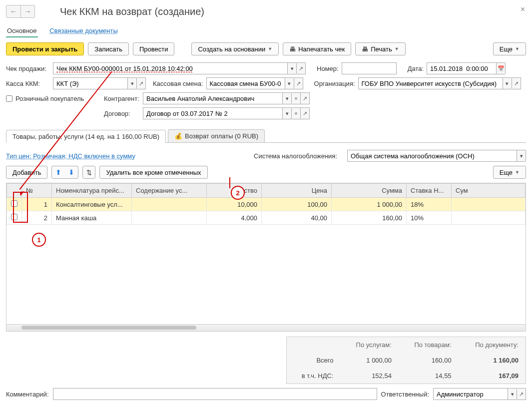  Describe the element at coordinates (213, 98) in the screenshot. I see `counterparty-input` at that location.